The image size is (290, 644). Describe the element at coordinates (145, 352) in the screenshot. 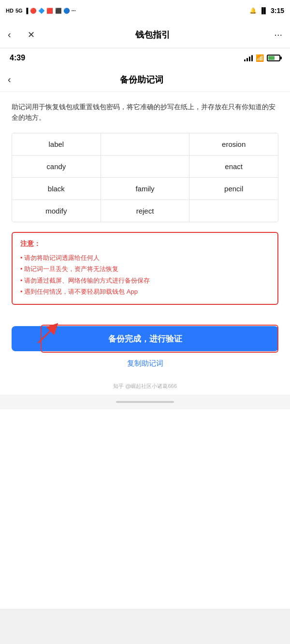

I see `action-area: 备份完成，进行验证 复制助记词` at that location.